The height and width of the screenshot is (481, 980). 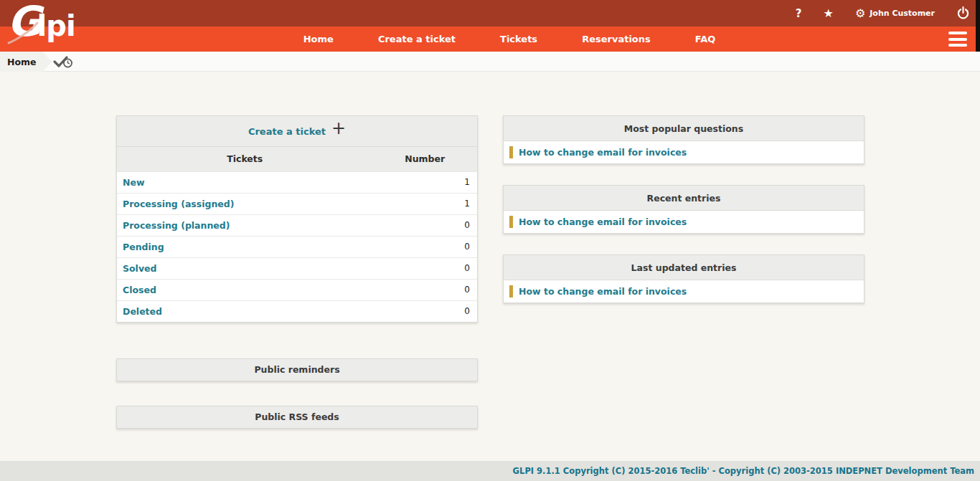 I want to click on gear-icon: ⚙, so click(x=860, y=13).